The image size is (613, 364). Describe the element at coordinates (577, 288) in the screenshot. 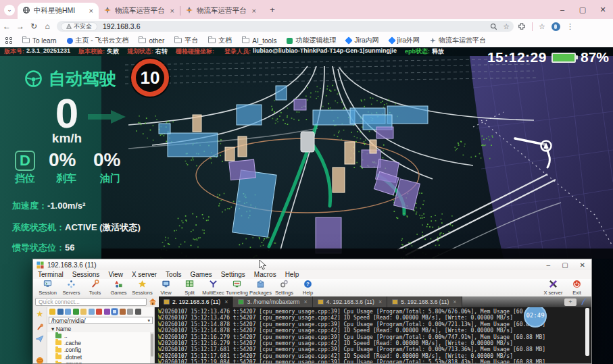

I see `toolbar-button-exit: Exit` at that location.